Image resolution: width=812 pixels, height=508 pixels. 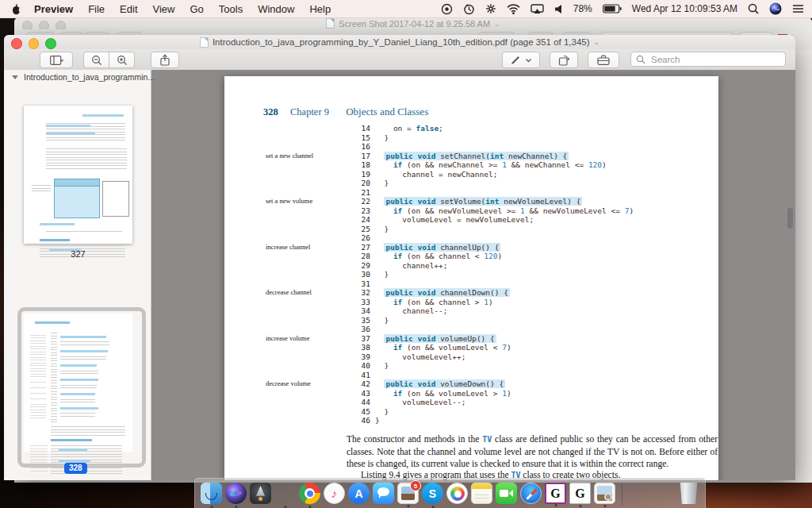 What do you see at coordinates (78, 254) in the screenshot?
I see `thumbnail-label-327: 327` at bounding box center [78, 254].